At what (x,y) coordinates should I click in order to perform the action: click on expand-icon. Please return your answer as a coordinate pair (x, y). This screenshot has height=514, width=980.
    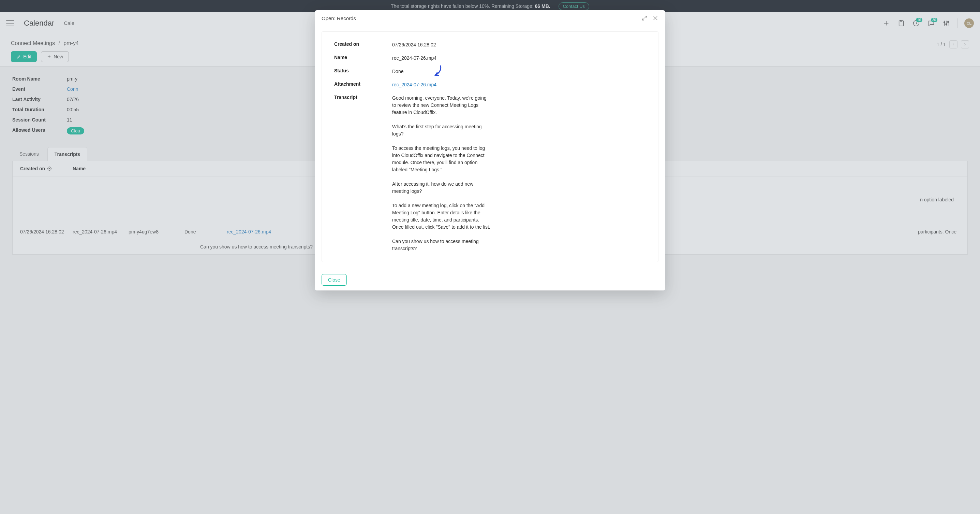
    Looking at the image, I should click on (644, 18).